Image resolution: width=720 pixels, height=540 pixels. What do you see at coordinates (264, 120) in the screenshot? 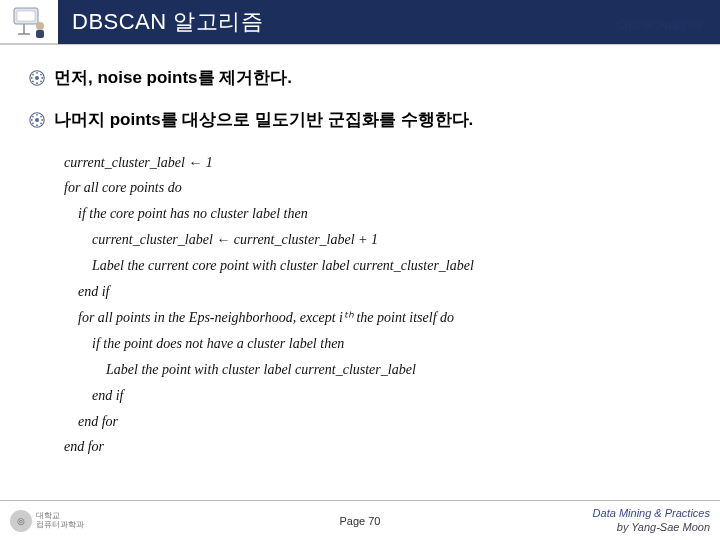
I see `bullet-text: 나머지 points를 대상으로 밀도기반 군집화를 수행한다.` at bounding box center [264, 120].